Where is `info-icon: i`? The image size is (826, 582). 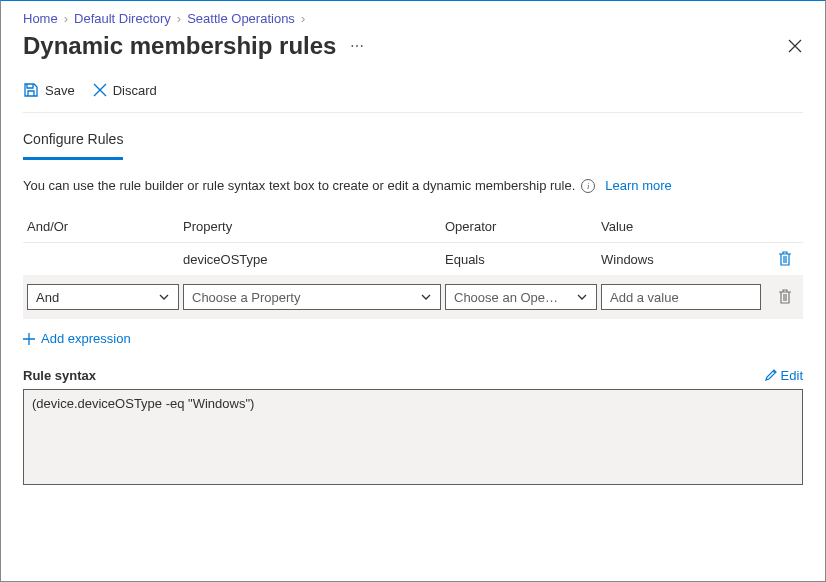
info-icon: i is located at coordinates (588, 186).